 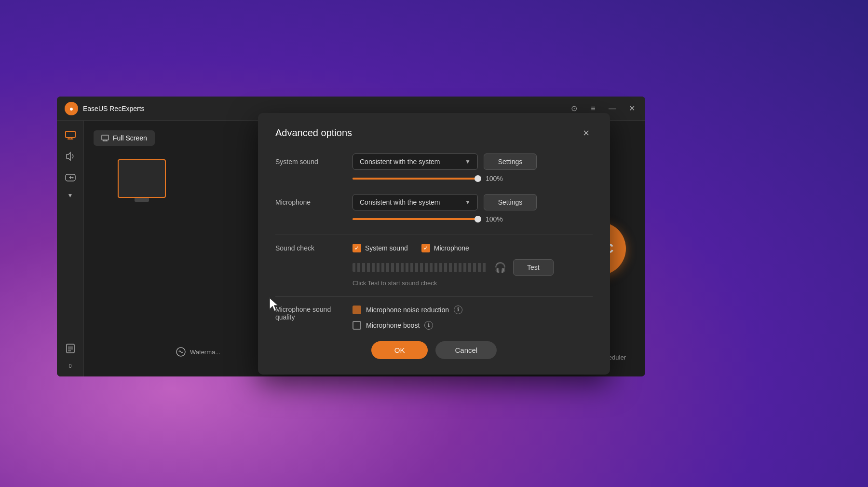 What do you see at coordinates (429, 325) in the screenshot?
I see `microphone-boost-info-icon: ℹ` at bounding box center [429, 325].